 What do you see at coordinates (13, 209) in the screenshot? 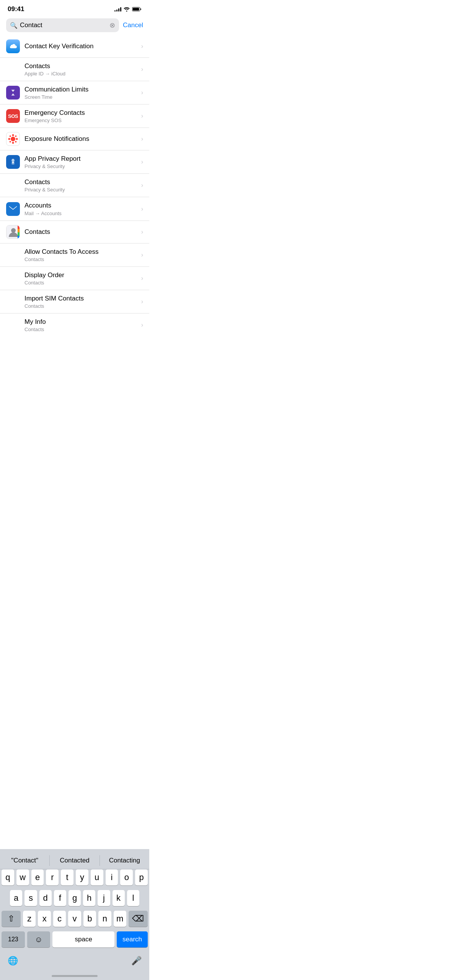
I see `mail-icon` at bounding box center [13, 209].